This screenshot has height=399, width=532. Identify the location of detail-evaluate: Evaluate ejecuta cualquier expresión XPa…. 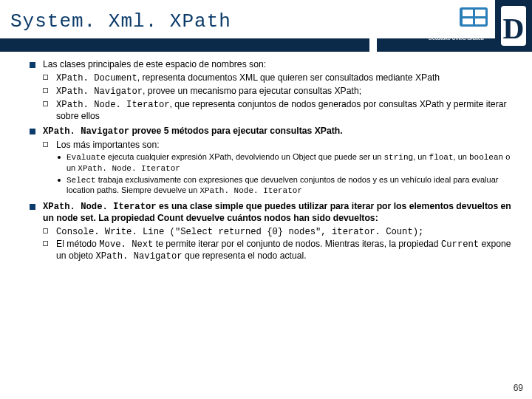
(285, 163).